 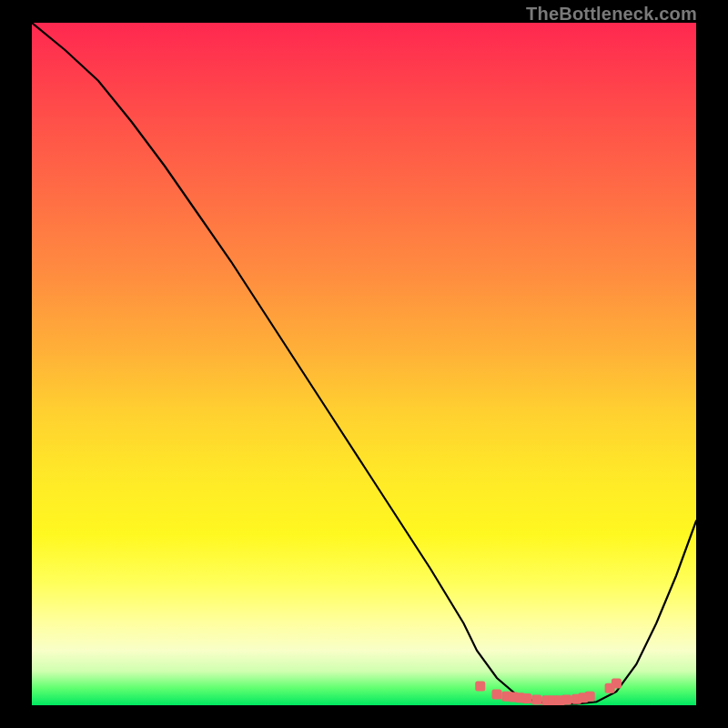 I want to click on watermark-text: TheBottleneck.com, so click(x=612, y=15).